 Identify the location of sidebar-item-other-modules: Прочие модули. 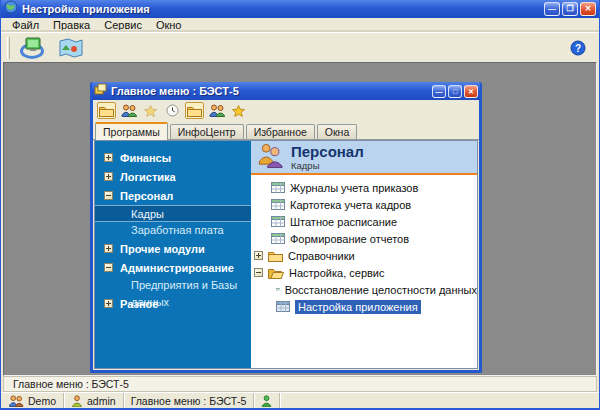
(173, 248).